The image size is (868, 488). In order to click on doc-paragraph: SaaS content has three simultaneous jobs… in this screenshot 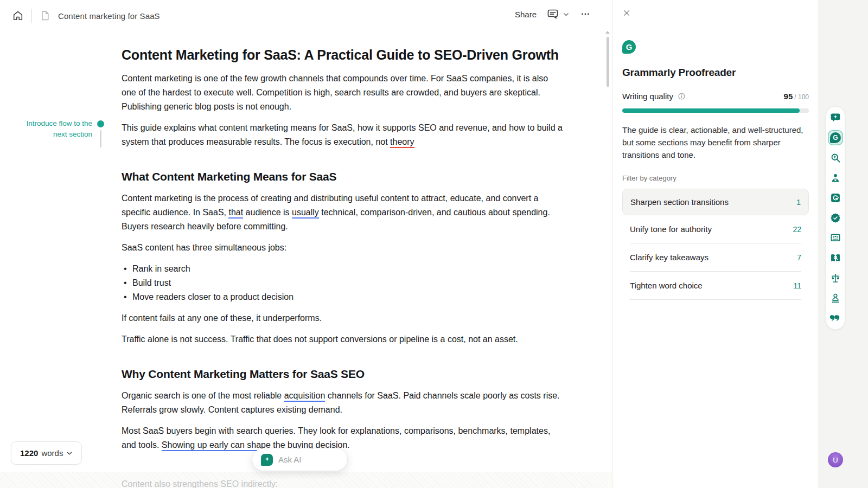, I will do `click(343, 248)`.